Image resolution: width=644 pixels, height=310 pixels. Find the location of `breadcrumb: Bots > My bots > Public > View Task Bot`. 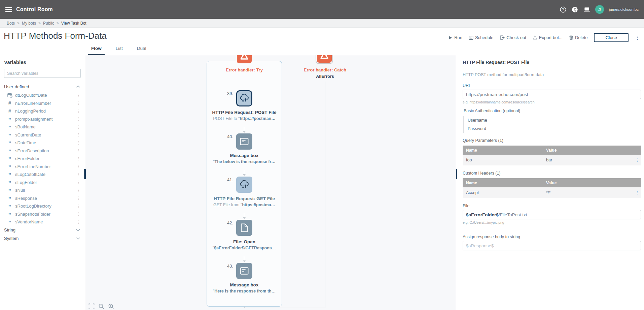

breadcrumb: Bots > My bots > Public > View Task Bot is located at coordinates (322, 23).